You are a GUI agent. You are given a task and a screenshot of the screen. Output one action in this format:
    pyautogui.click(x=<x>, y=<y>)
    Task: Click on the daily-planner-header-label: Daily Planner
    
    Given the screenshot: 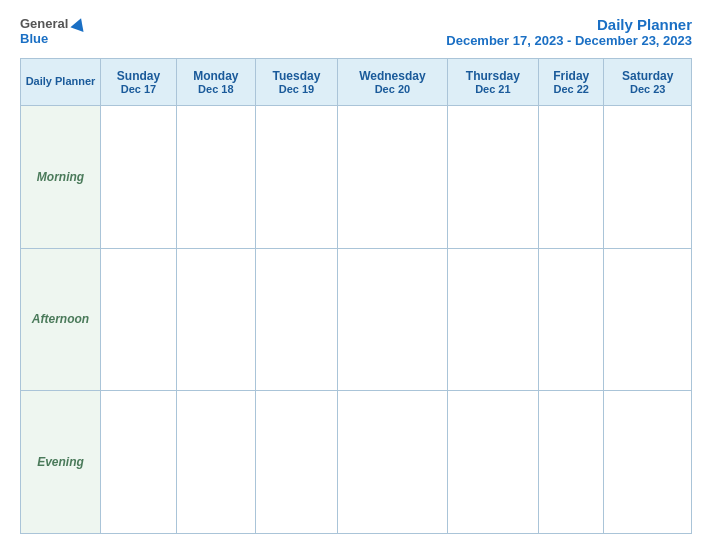 What is the action you would take?
    pyautogui.click(x=61, y=81)
    